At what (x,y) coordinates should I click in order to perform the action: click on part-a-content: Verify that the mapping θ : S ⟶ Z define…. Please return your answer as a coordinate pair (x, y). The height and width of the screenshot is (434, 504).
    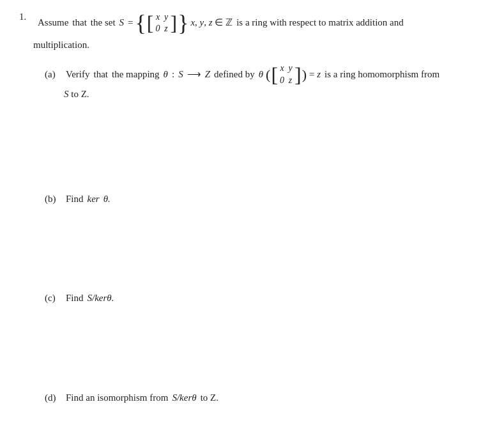
    Looking at the image, I should click on (253, 74).